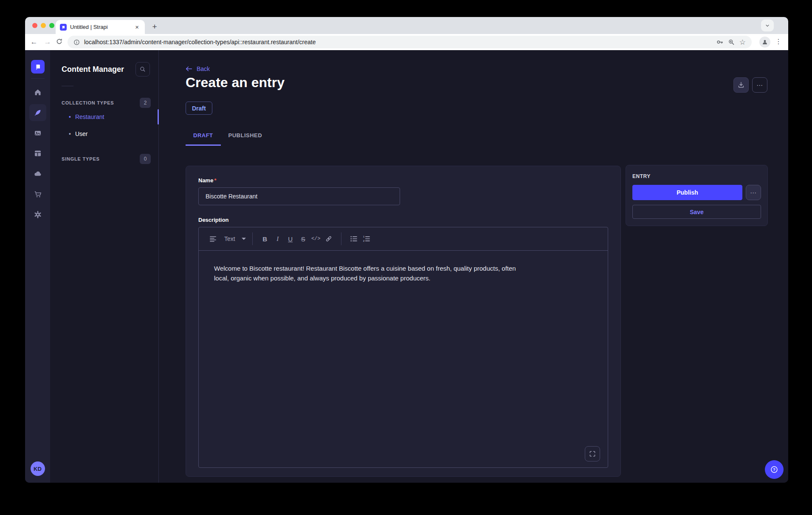  I want to click on richtext-toolbar: Text B I U S </>, so click(403, 239).